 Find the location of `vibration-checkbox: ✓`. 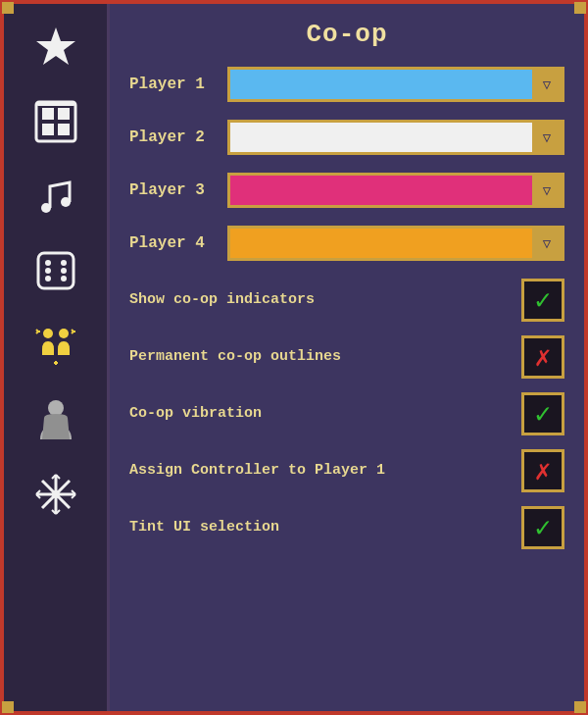

vibration-checkbox: ✓ is located at coordinates (543, 414).